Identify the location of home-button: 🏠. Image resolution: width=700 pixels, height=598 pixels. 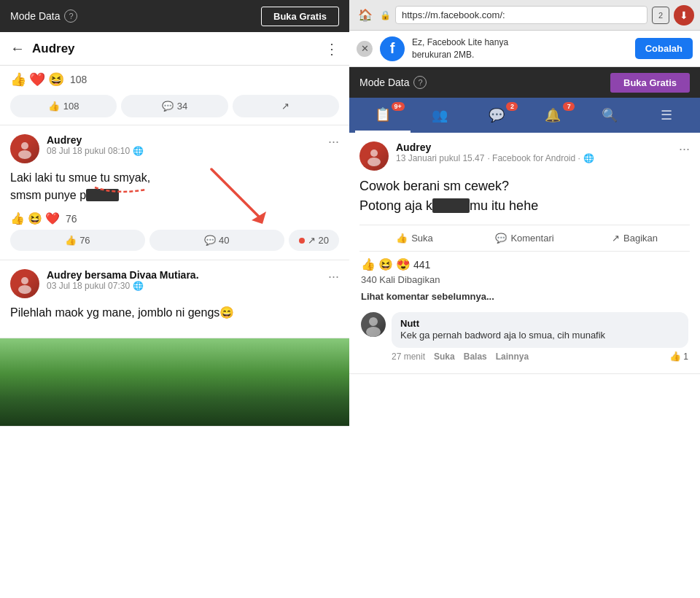
(365, 15).